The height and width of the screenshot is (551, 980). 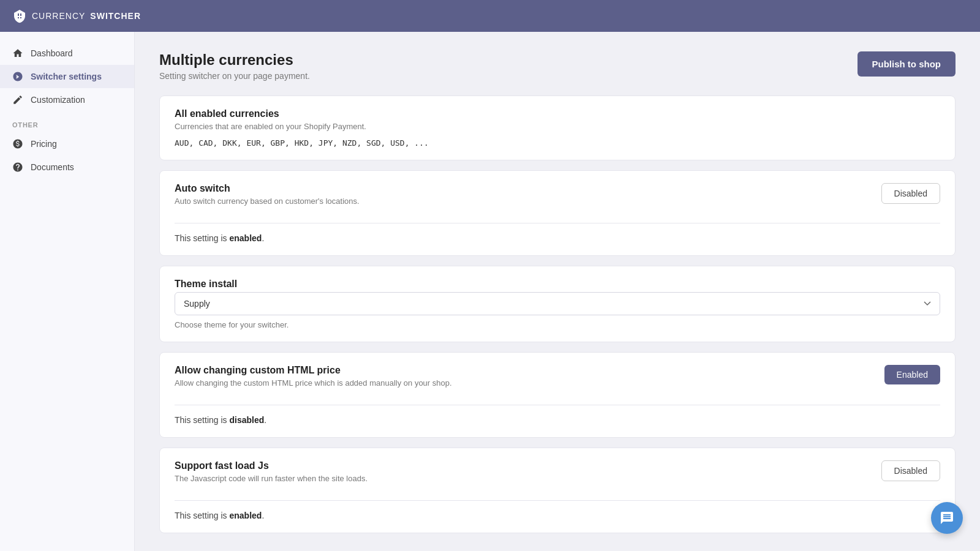 I want to click on theme-install-hint: Choose theme for your switcher., so click(x=557, y=324).